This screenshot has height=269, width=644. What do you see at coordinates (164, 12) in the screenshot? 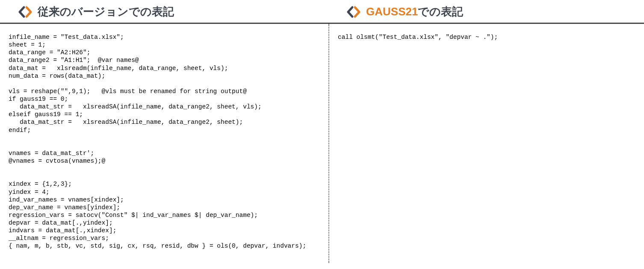
I see `left-header: 従来のバージョンでの表記` at bounding box center [164, 12].